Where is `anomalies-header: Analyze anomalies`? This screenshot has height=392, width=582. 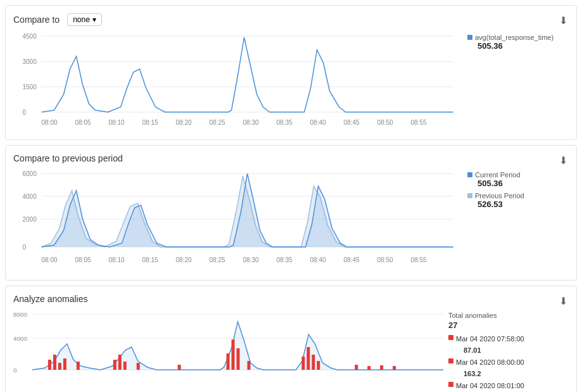 anomalies-header: Analyze anomalies is located at coordinates (291, 299).